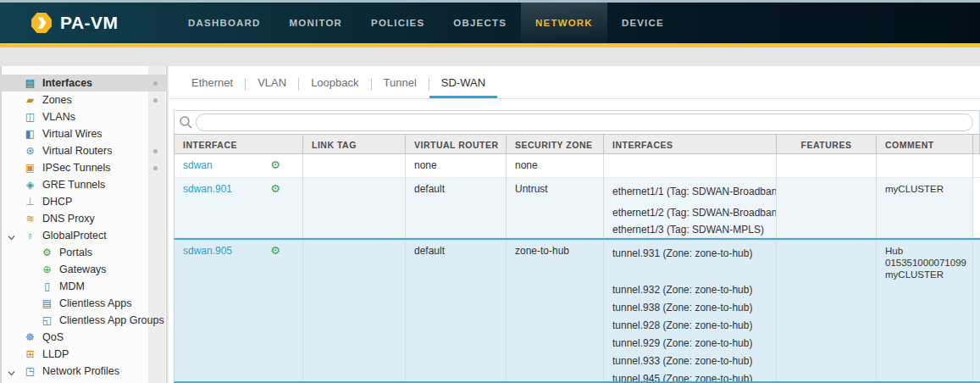 This screenshot has height=383, width=980. Describe the element at coordinates (208, 314) in the screenshot. I see `interface-link: sdwan.905` at that location.